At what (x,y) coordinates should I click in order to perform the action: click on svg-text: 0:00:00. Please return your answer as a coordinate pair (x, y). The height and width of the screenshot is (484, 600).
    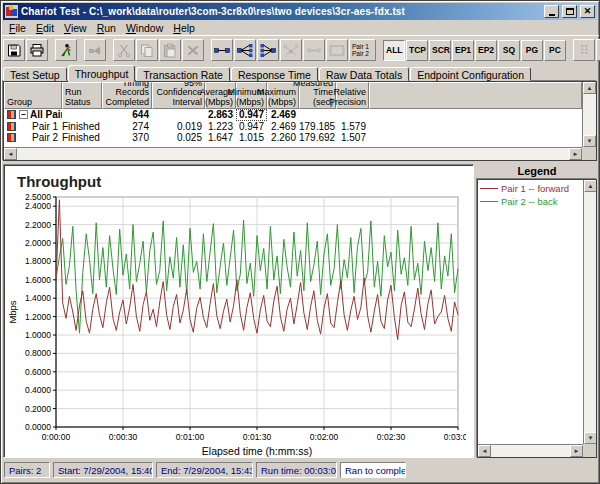
    Looking at the image, I should click on (56, 437).